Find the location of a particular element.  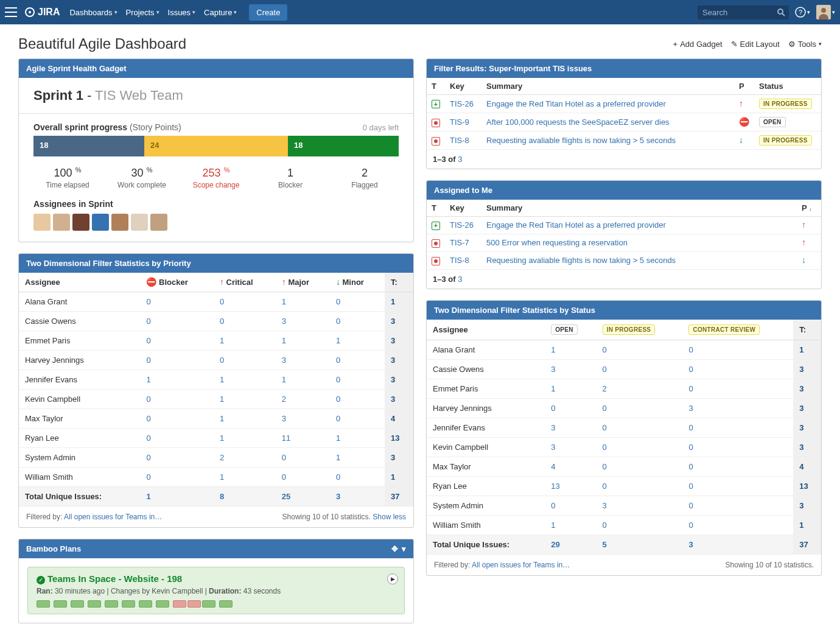

paging-count: 3 is located at coordinates (460, 279).